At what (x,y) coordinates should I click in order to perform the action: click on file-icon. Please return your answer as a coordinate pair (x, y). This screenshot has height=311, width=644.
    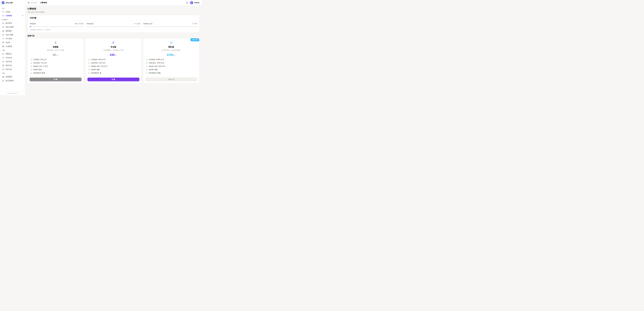
    Looking at the image, I should click on (3, 66).